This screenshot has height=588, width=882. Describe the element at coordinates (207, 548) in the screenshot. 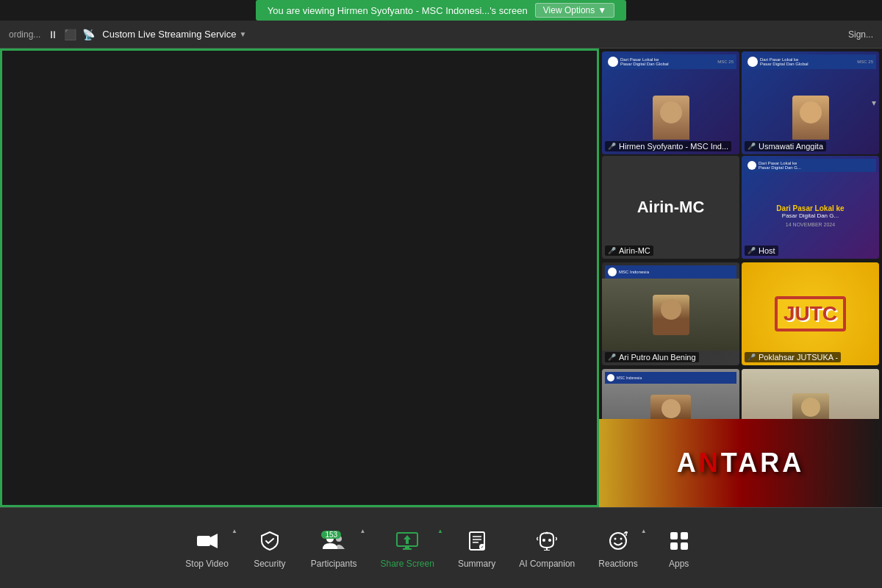

I see `stop-video-button: Stop Video ▲` at that location.